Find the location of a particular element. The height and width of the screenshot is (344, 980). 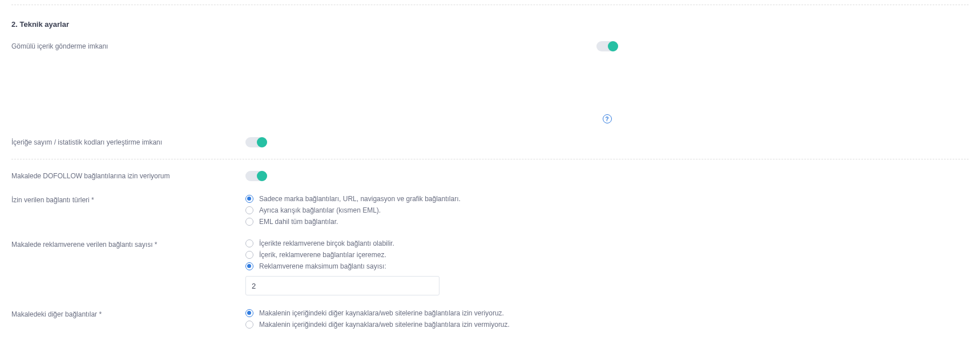

label-other-links: Makaledeki diğer bağlantılar * is located at coordinates (128, 314).